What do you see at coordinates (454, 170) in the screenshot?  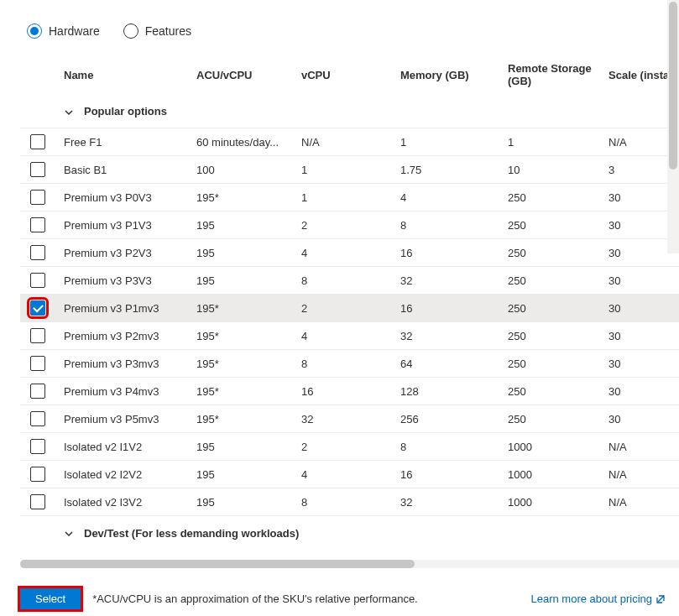 I see `cell-memory: 1.75` at bounding box center [454, 170].